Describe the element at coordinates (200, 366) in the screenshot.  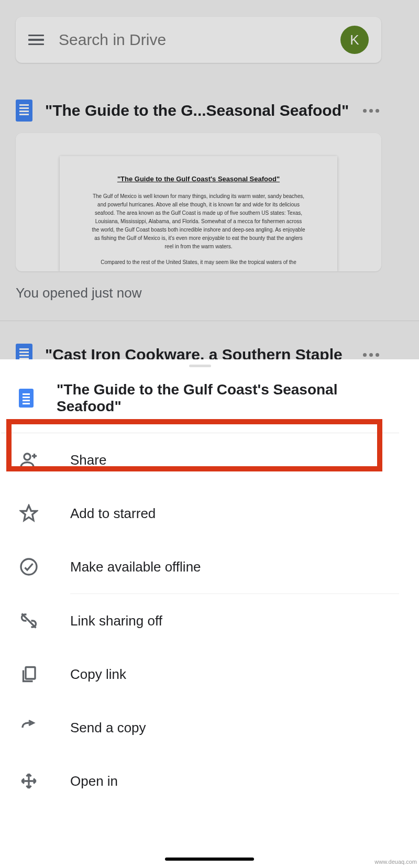
I see `sheet-drag-handle` at that location.